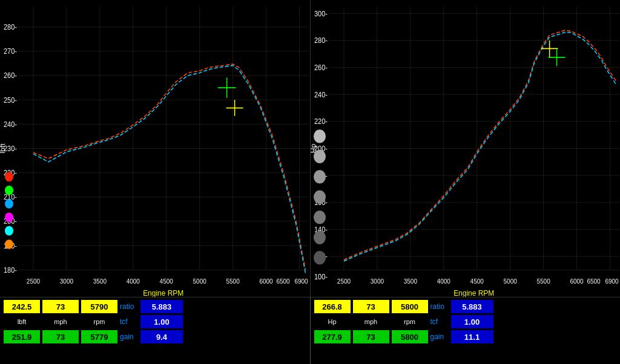 This screenshot has width=620, height=364. What do you see at coordinates (99, 307) in the screenshot?
I see `torque-rpm-box: 5790` at bounding box center [99, 307].